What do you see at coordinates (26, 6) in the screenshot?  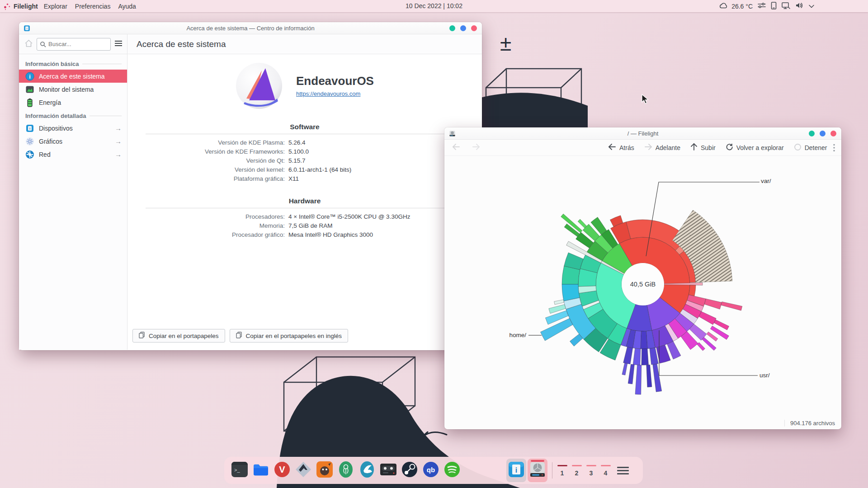 I see `global-menu-app-name: Filelight` at bounding box center [26, 6].